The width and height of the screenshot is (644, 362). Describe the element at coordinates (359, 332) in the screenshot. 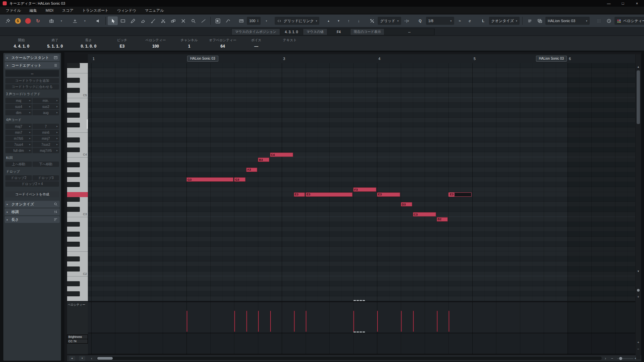

I see `lane-resize-handle` at that location.